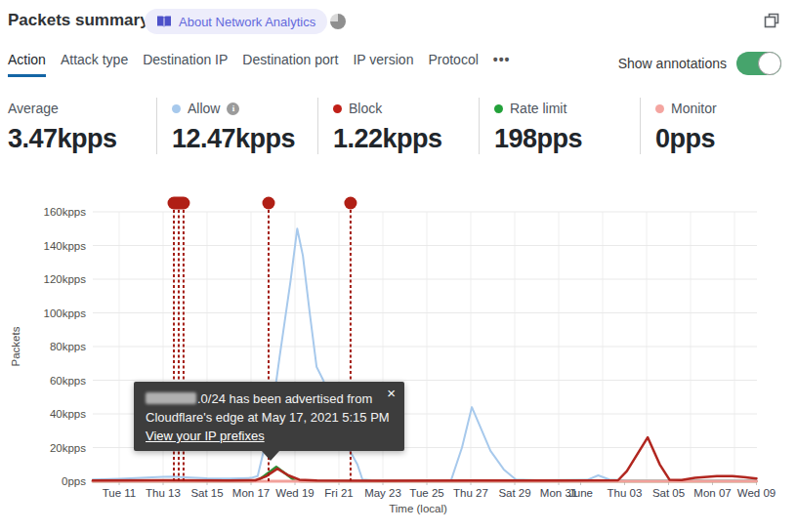 The width and height of the screenshot is (797, 532). Describe the element at coordinates (68, 381) in the screenshot. I see `y-axis-tick-label: 60kpps` at that location.